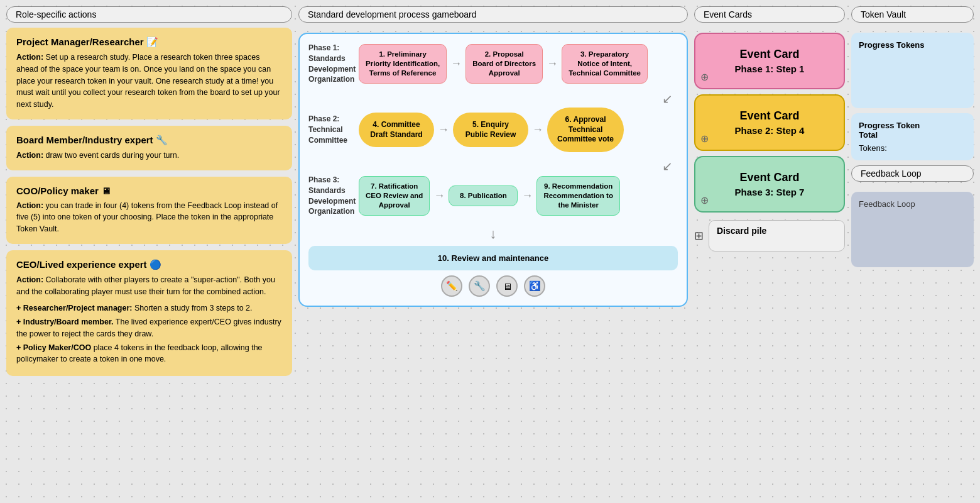  Describe the element at coordinates (912, 137) in the screenshot. I see `token-vault-total-box: Progress Token Total Tokens:` at that location.